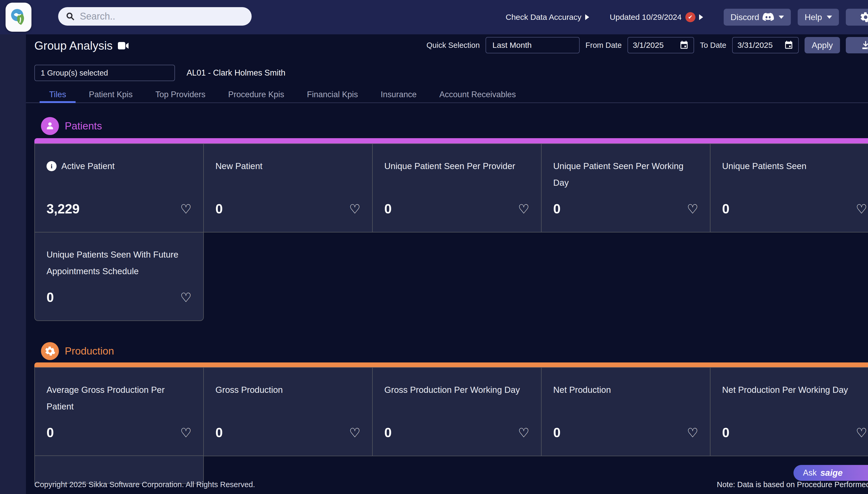 Image resolution: width=868 pixels, height=494 pixels. What do you see at coordinates (548, 17) in the screenshot?
I see `check-data-accuracy-link: Check Data Accuracy` at bounding box center [548, 17].